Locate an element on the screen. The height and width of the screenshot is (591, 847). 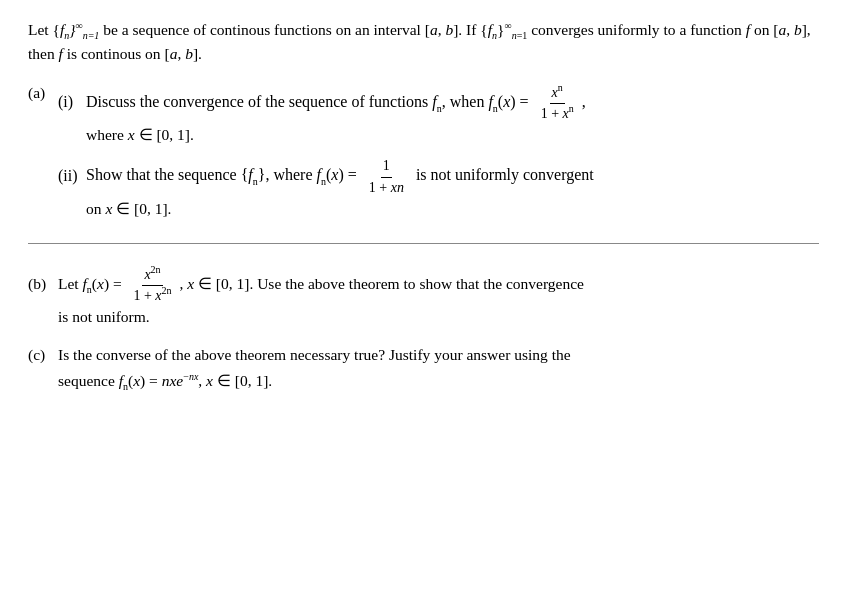
label-i: (i) is located at coordinates (72, 102).